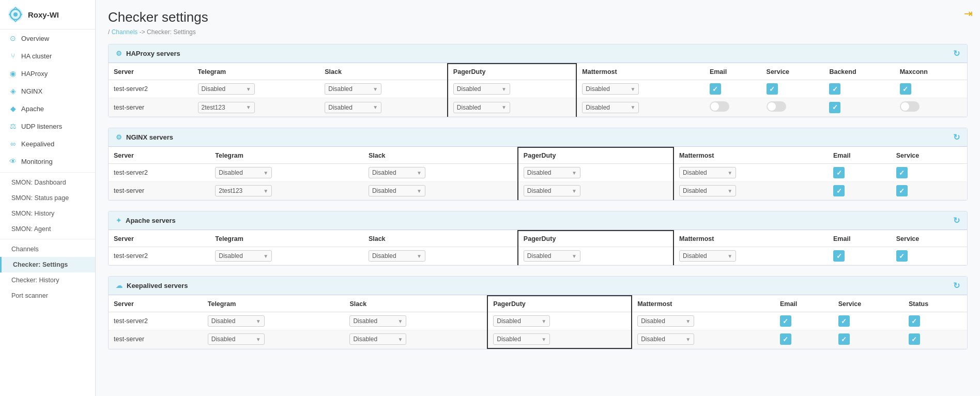 This screenshot has height=396, width=980. What do you see at coordinates (906, 89) in the screenshot?
I see `maxconn-checkbox: ✓` at bounding box center [906, 89].